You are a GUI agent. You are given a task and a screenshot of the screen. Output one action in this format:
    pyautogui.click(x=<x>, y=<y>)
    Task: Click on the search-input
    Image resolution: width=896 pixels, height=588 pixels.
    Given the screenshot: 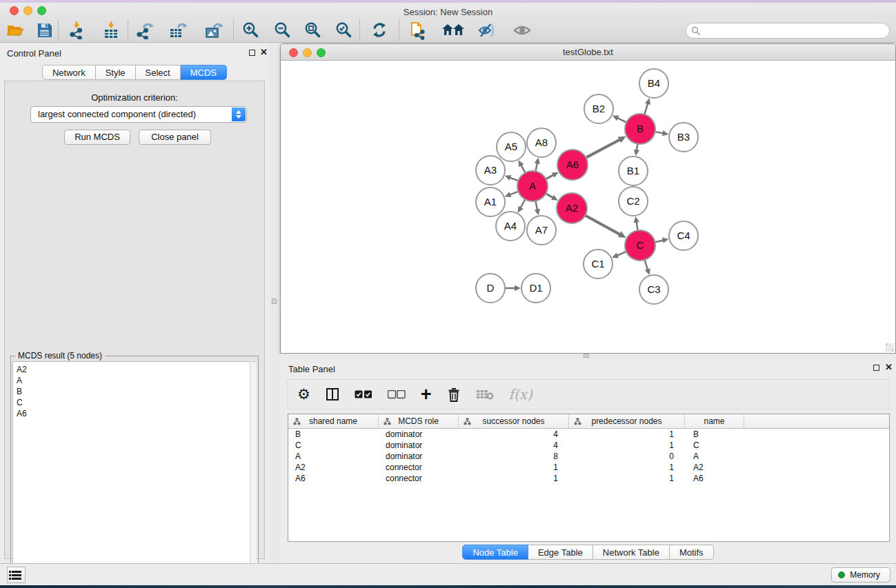 What is the action you would take?
    pyautogui.click(x=794, y=30)
    